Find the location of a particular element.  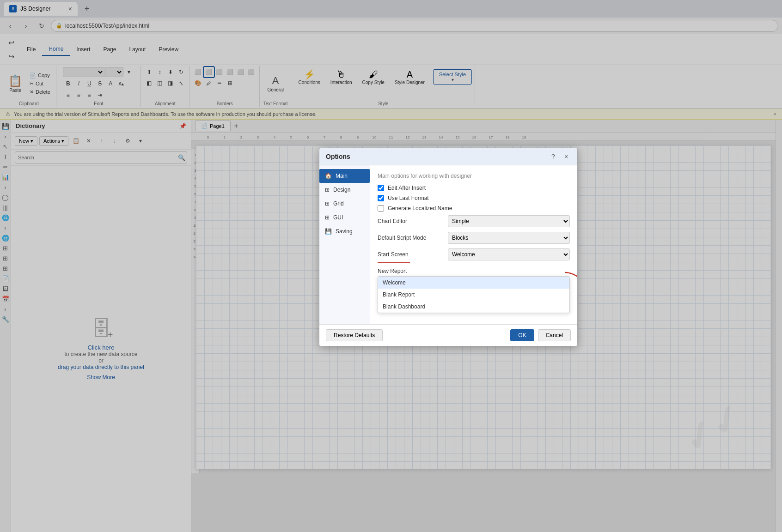

modal-main-content: Main options for working with designer E… is located at coordinates (474, 245).